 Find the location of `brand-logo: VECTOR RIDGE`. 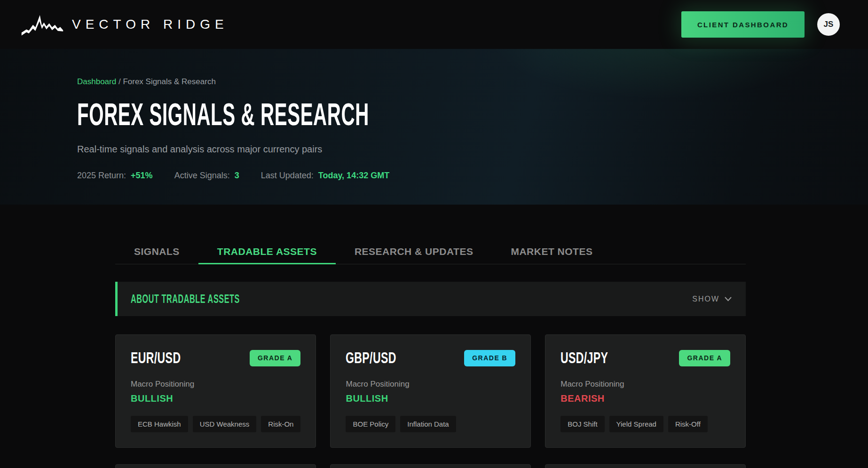

brand-logo: VECTOR RIDGE is located at coordinates (125, 24).